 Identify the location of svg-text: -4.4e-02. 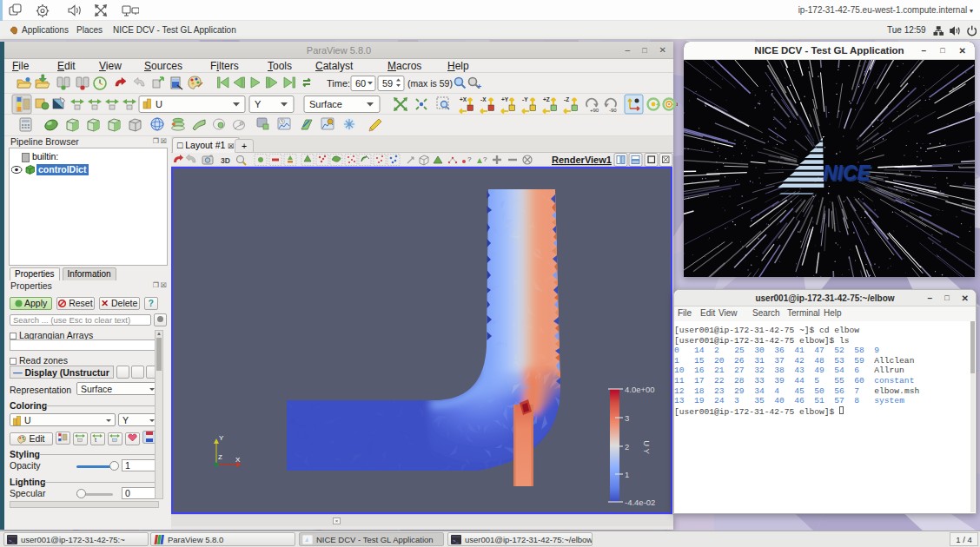
(639, 502).